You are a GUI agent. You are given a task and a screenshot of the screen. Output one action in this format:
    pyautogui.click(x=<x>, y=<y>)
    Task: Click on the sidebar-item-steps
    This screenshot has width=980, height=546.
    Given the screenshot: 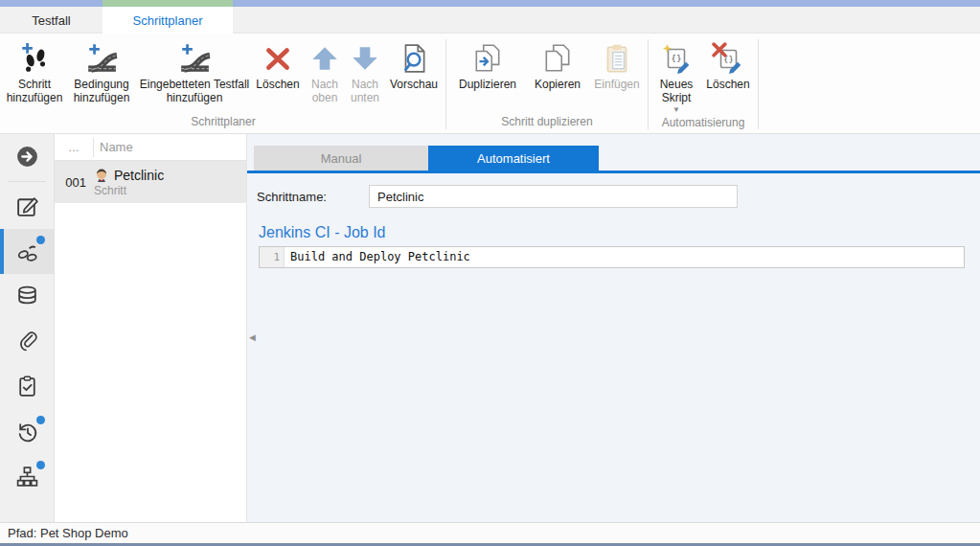 What is the action you would take?
    pyautogui.click(x=27, y=251)
    